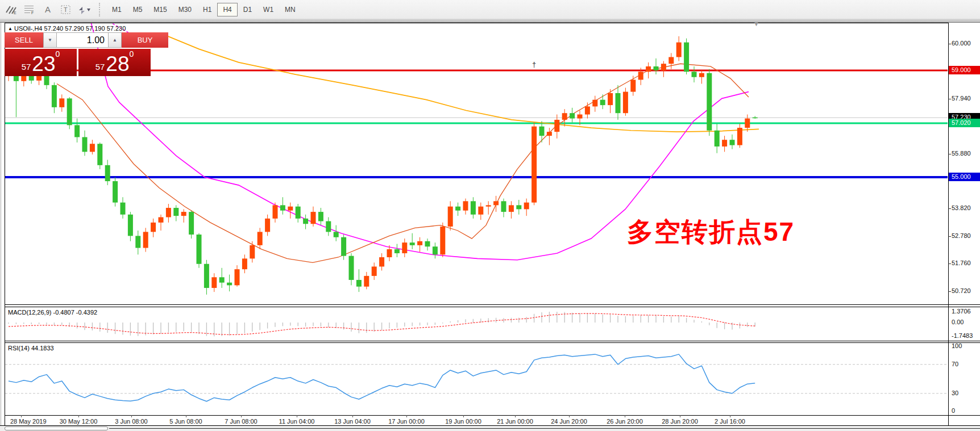 This screenshot has width=980, height=431. What do you see at coordinates (48, 10) in the screenshot?
I see `text-a-icon: A` at bounding box center [48, 10].